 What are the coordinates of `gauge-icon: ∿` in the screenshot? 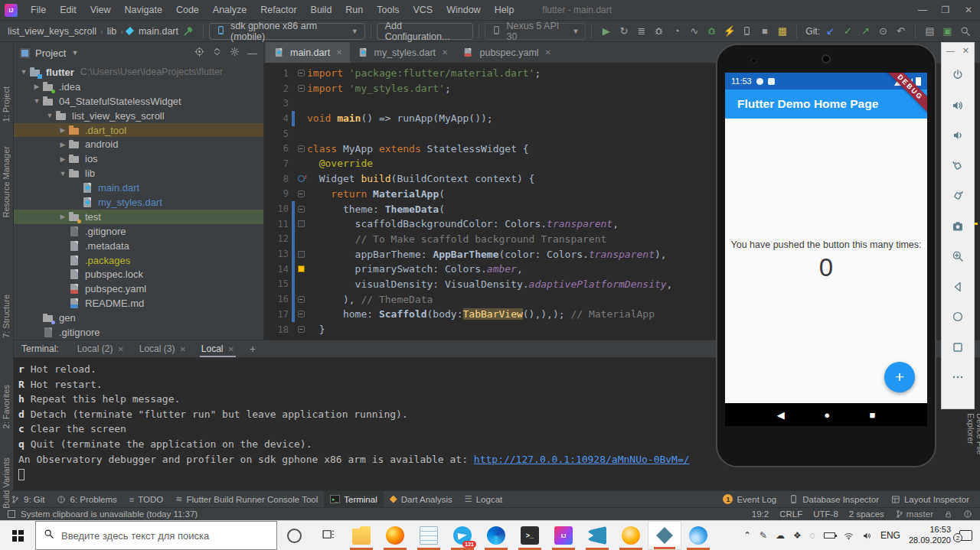 It's located at (694, 31).